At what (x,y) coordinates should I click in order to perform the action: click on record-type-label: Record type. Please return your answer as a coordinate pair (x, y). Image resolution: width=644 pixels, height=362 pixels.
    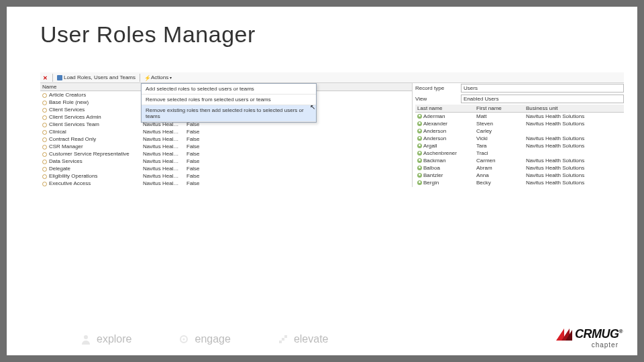
    Looking at the image, I should click on (438, 88).